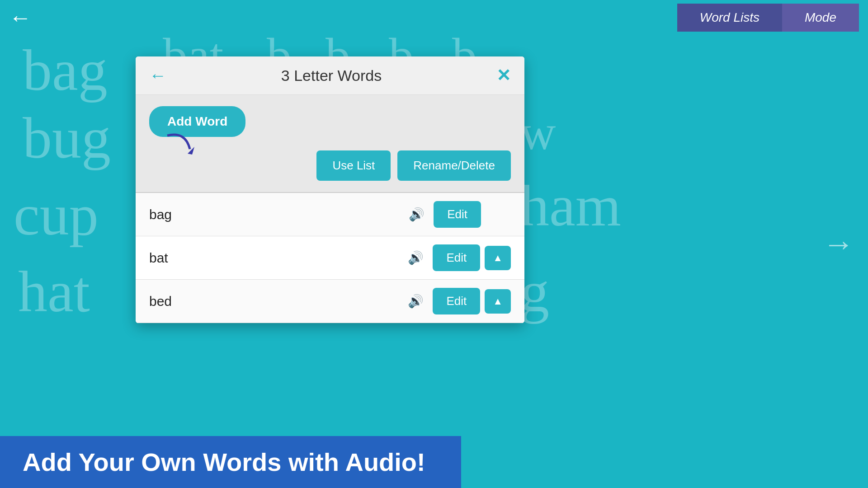 The height and width of the screenshot is (488, 868). What do you see at coordinates (330, 215) in the screenshot?
I see `word-row-bag: bag 🔊 Edit` at bounding box center [330, 215].